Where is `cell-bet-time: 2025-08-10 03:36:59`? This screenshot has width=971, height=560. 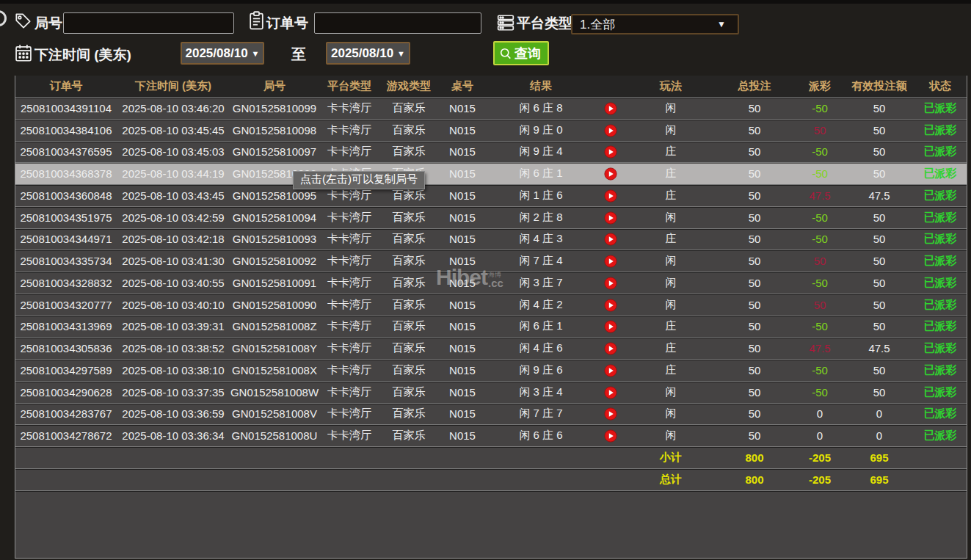 cell-bet-time: 2025-08-10 03:36:59 is located at coordinates (173, 414).